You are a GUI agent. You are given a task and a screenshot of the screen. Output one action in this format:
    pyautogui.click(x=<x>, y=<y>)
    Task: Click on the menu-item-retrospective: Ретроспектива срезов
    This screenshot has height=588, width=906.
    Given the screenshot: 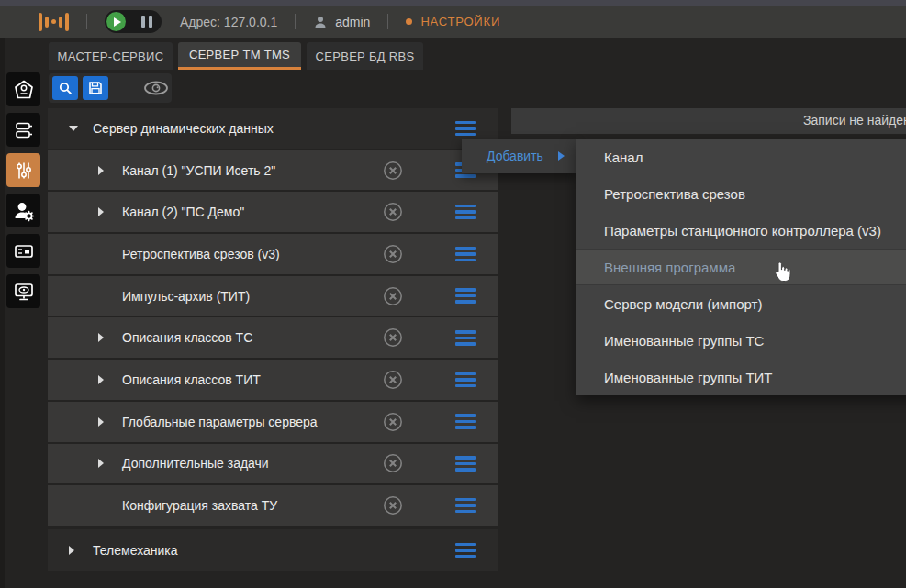 What is the action you would take?
    pyautogui.click(x=742, y=194)
    